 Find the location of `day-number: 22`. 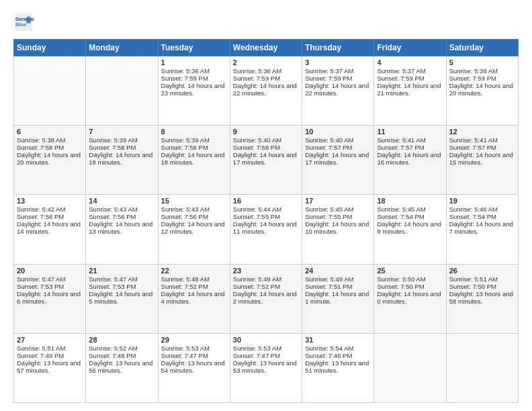

day-number: 22 is located at coordinates (194, 271).